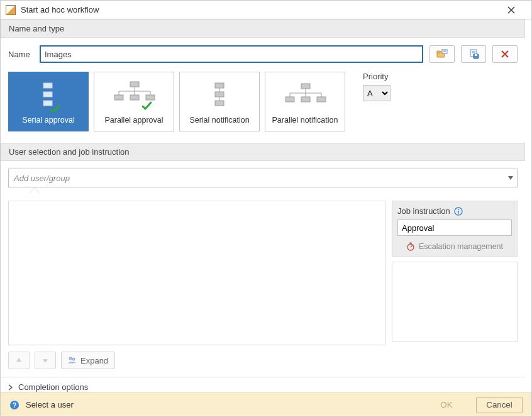 The width and height of the screenshot is (532, 417). Describe the element at coordinates (14, 405) in the screenshot. I see `help-icon: ?` at that location.